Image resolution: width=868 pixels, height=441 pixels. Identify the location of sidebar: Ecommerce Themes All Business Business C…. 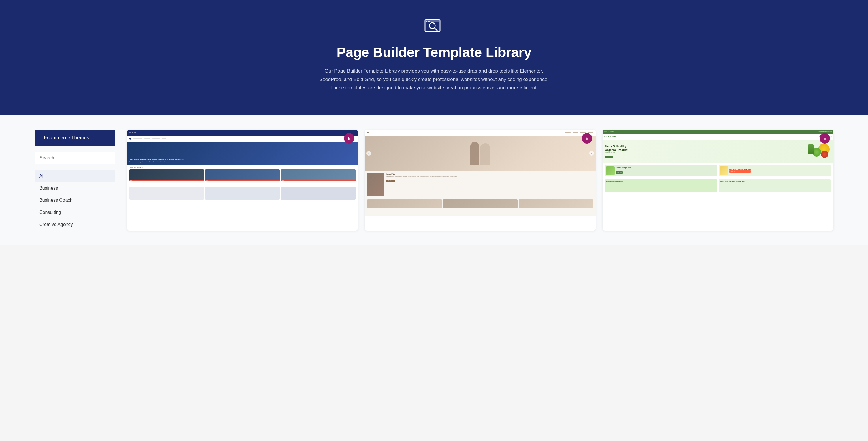
(75, 180).